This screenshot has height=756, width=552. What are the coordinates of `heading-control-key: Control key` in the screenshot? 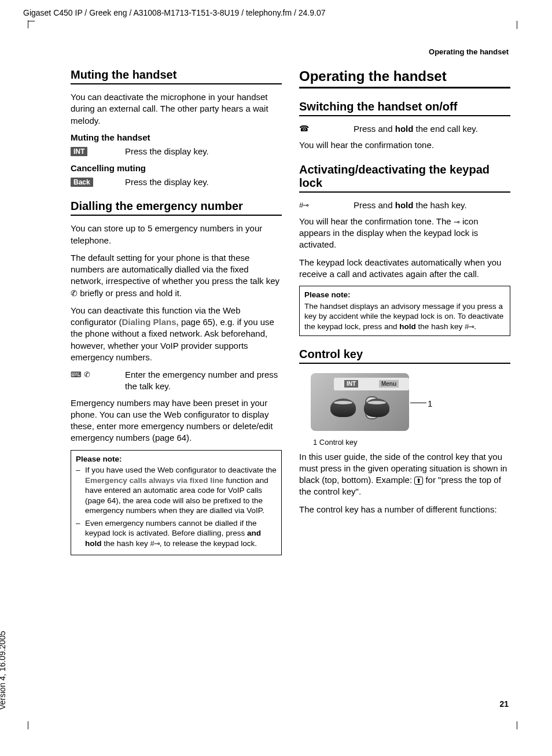 It's located at (405, 356).